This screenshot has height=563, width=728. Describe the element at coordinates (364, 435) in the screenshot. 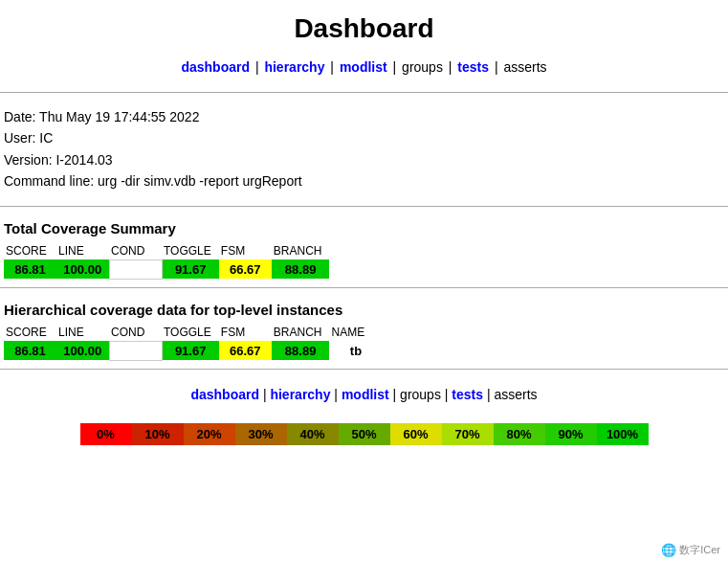

I see `legend-50: 50%` at that location.